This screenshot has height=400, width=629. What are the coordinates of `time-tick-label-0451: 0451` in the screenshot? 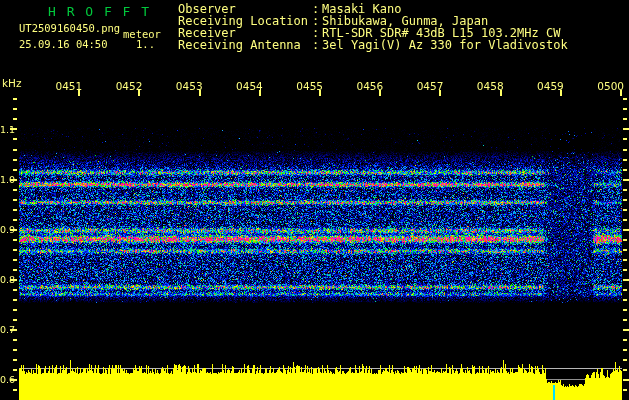 It's located at (68, 86).